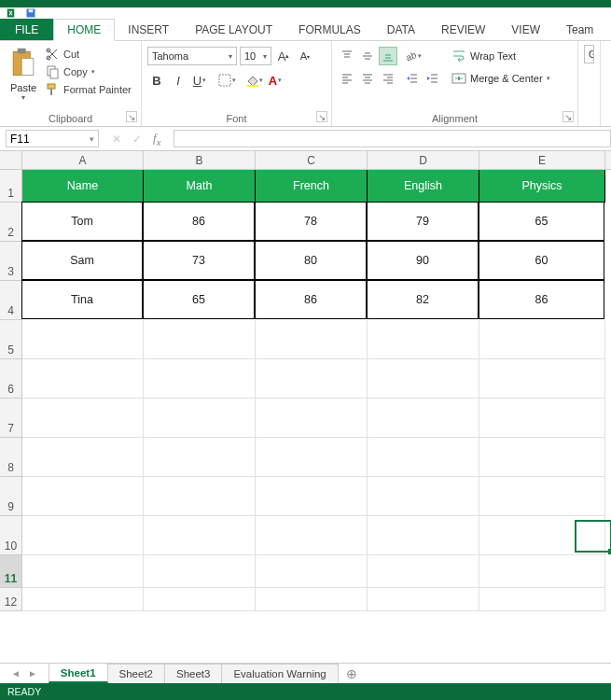  What do you see at coordinates (312, 161) in the screenshot?
I see `column-header-C: C` at bounding box center [312, 161].